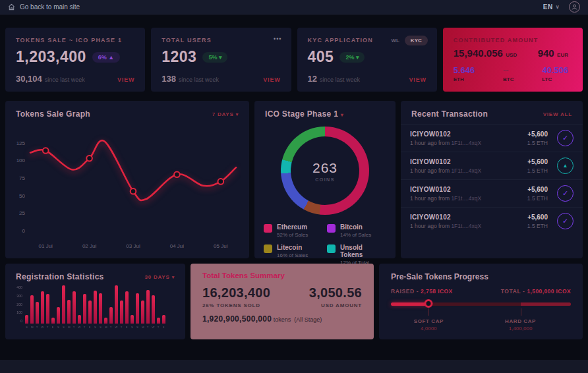  Describe the element at coordinates (536, 291) in the screenshot. I see `total-label: TOTAL -1,500,000 ICOX` at that location.